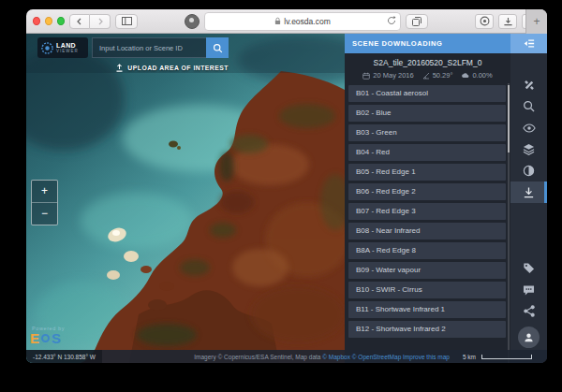 Image resolution: width=562 pixels, height=392 pixels. What do you see at coordinates (484, 22) in the screenshot?
I see `shield-button` at bounding box center [484, 22].